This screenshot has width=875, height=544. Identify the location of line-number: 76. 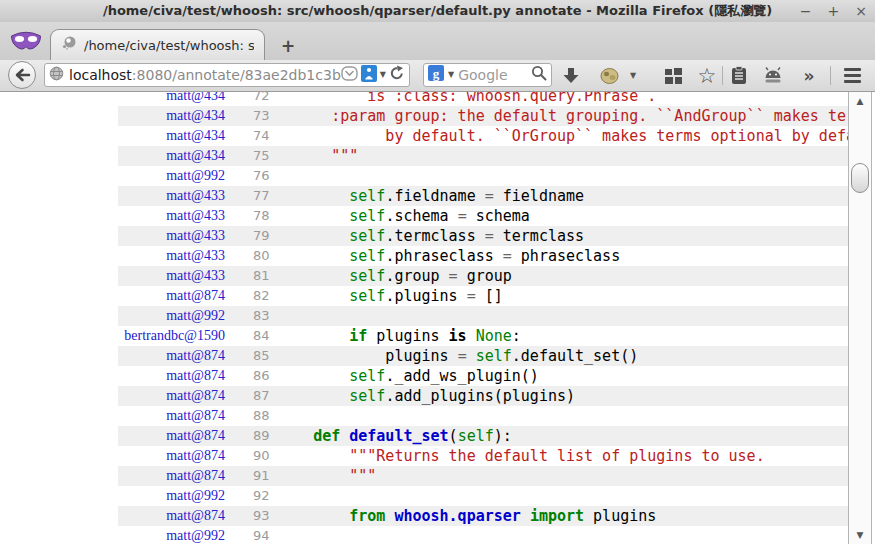
(256, 176).